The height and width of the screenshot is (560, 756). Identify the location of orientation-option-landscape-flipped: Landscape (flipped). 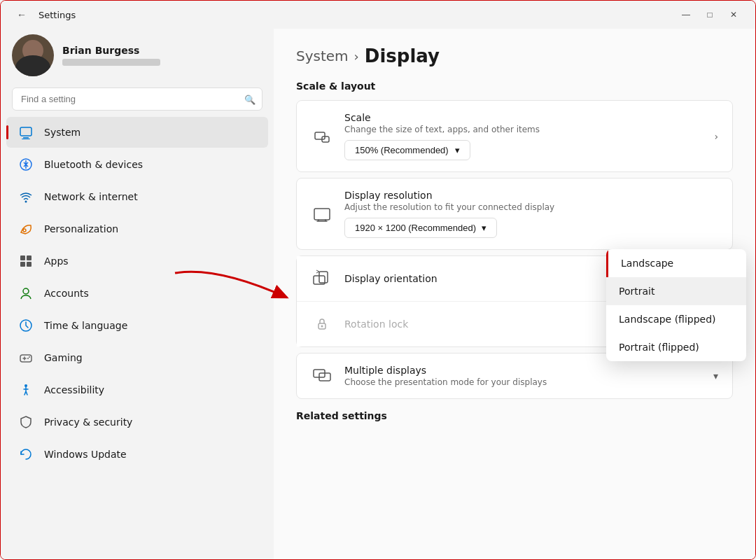
(676, 319).